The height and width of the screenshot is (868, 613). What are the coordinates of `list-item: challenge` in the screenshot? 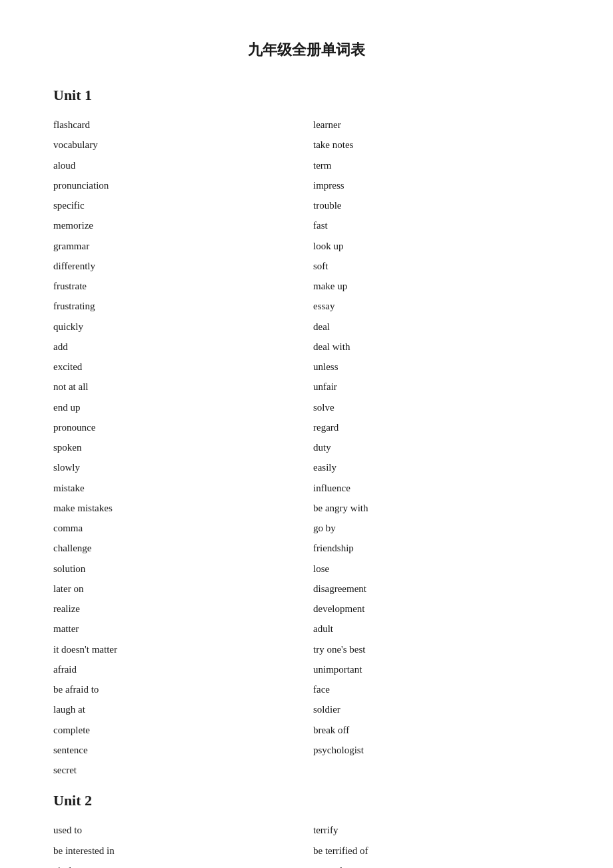 It's located at (177, 548).